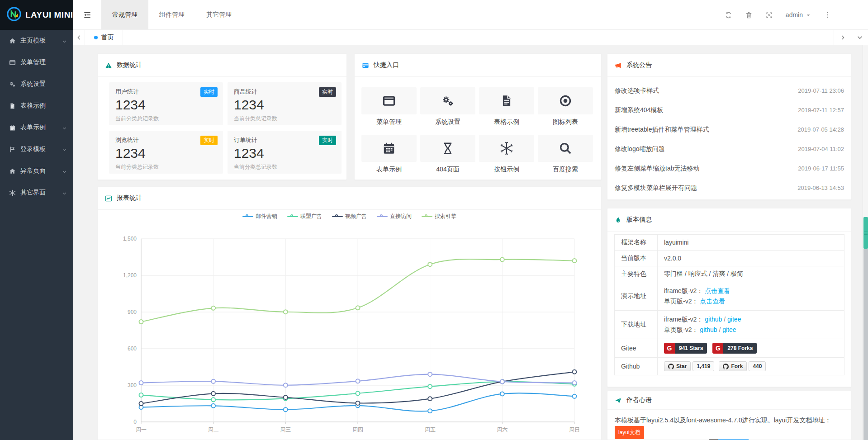 The image size is (868, 440). I want to click on quick-item-按钮示例: 按钮示例, so click(507, 154).